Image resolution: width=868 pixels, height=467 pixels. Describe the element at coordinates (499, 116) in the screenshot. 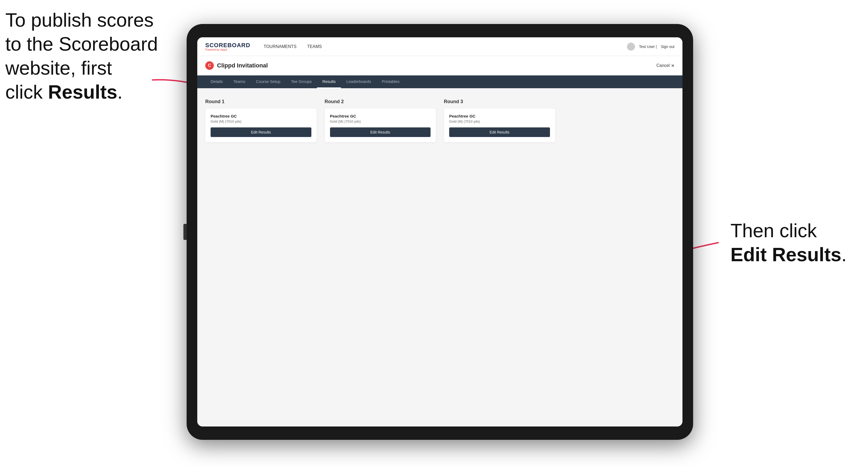

I see `round-3-course-name: Peachtree GC` at that location.